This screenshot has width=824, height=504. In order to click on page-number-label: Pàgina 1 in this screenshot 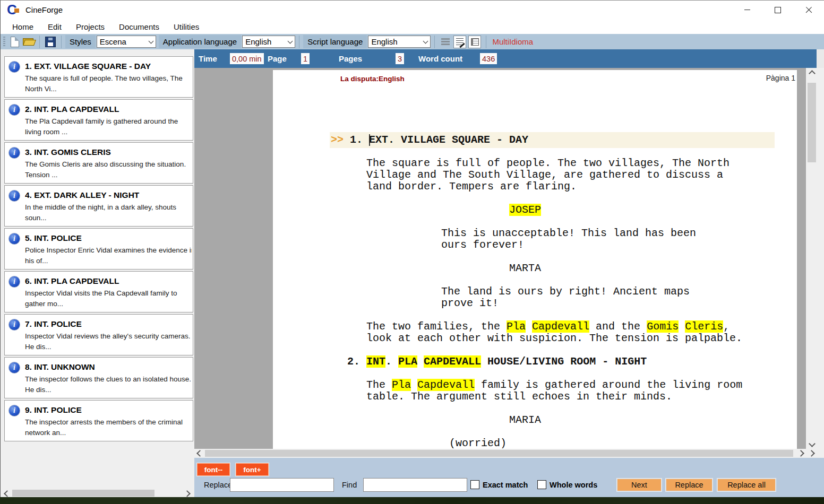, I will do `click(780, 78)`.